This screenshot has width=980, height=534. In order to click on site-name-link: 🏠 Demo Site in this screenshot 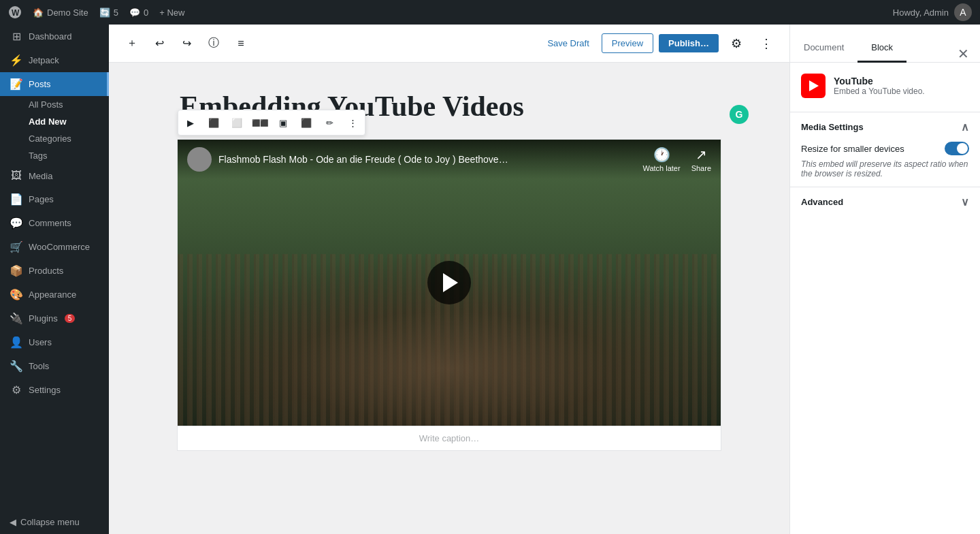, I will do `click(61, 12)`.